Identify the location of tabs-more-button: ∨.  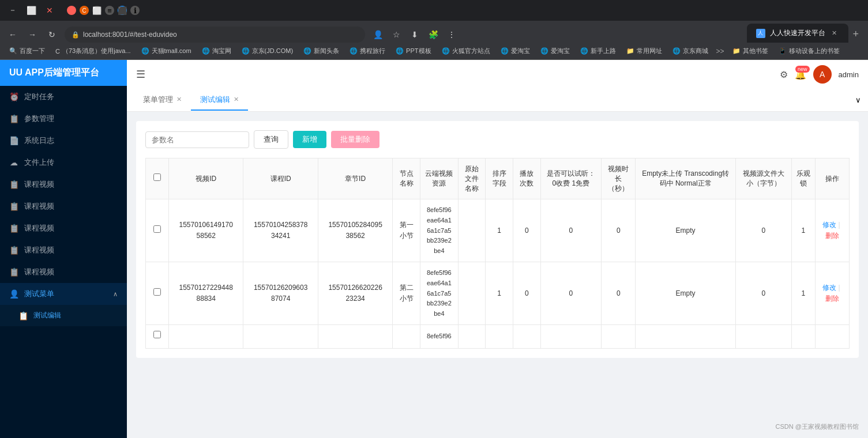
(858, 100).